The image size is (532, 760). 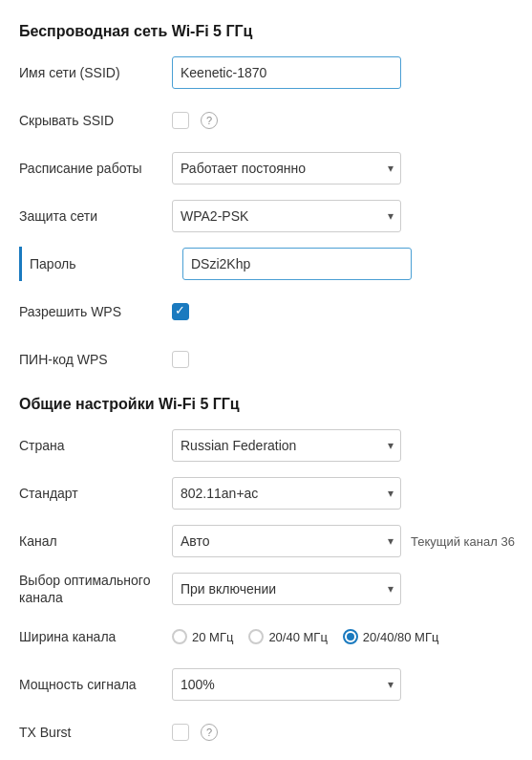 What do you see at coordinates (287, 493) in the screenshot?
I see `standard-select-wrap: 802.11an+ac ▾` at bounding box center [287, 493].